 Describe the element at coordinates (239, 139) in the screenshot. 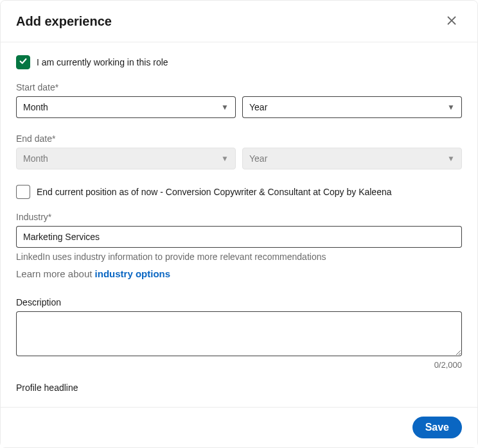

I see `end-date-label: End date*` at that location.